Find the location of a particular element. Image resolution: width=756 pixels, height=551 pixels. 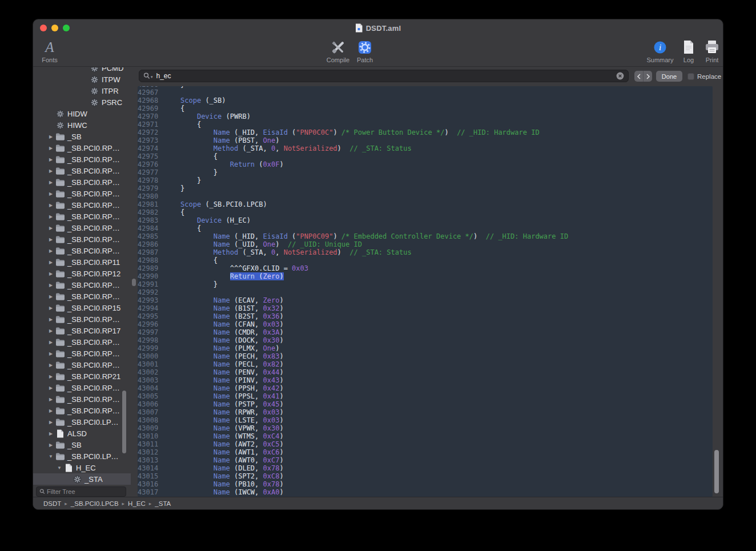

breadcrumb-item: DSDT is located at coordinates (53, 504).